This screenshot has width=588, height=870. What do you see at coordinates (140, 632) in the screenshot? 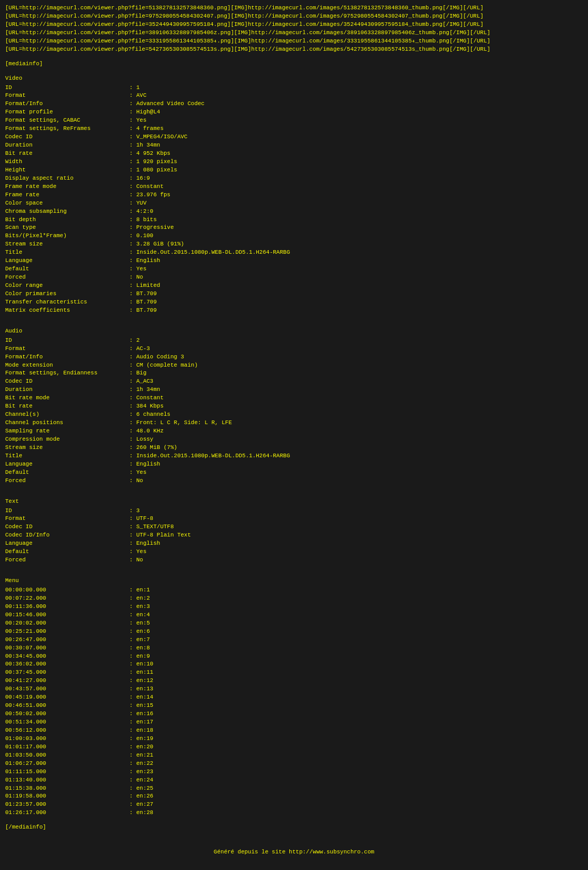
I see `menu-value: : en:6` at bounding box center [140, 632].